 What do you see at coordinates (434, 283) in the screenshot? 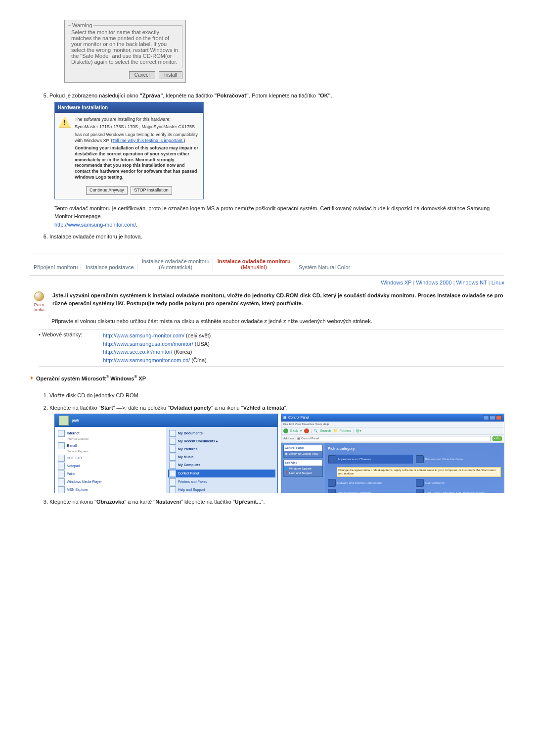
I see `os-2000-link: Windows 2000` at bounding box center [434, 283].